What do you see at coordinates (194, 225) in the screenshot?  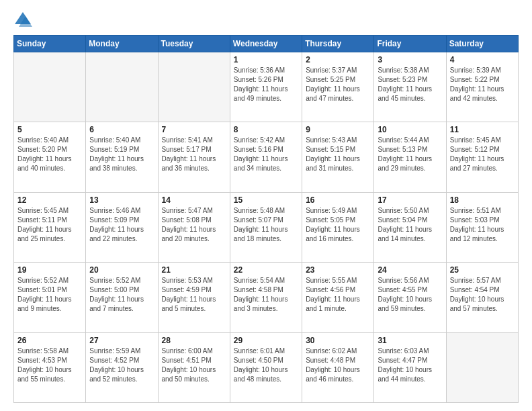 I see `day-info: Sunrise: 5:47 AM Sunset: 5:08 PM Dayligh…` at bounding box center [194, 225].